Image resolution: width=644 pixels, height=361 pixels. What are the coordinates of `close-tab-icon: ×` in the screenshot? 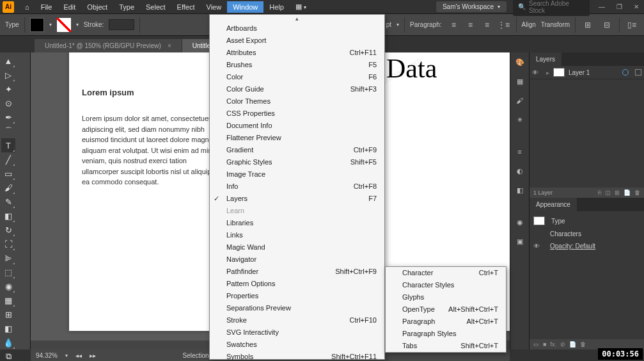 It's located at (169, 46).